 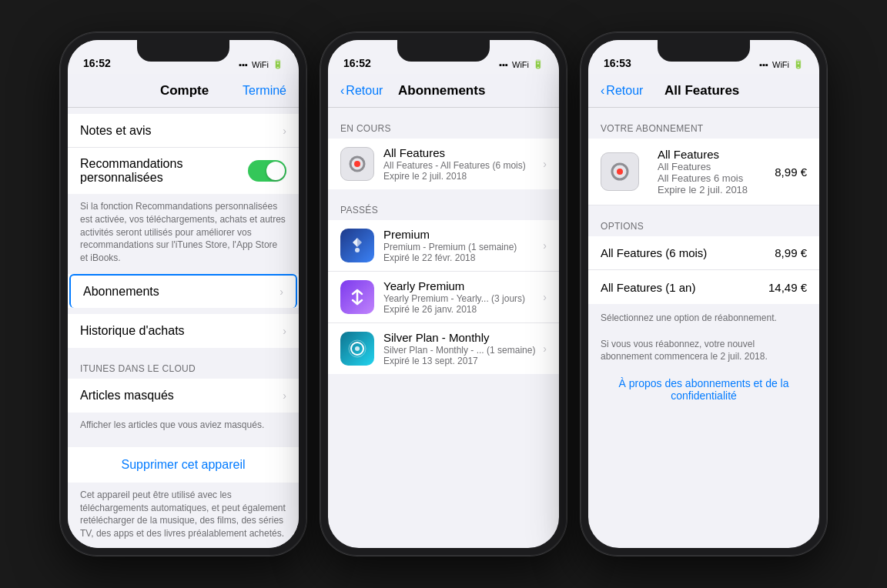 What do you see at coordinates (464, 258) in the screenshot?
I see `premium-expire: Expiré le 22 févr. 2018` at bounding box center [464, 258].